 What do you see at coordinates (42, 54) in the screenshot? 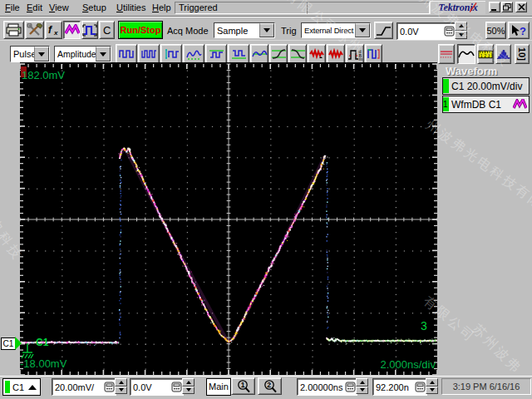
I see `measure-category-dropdown-button` at bounding box center [42, 54].